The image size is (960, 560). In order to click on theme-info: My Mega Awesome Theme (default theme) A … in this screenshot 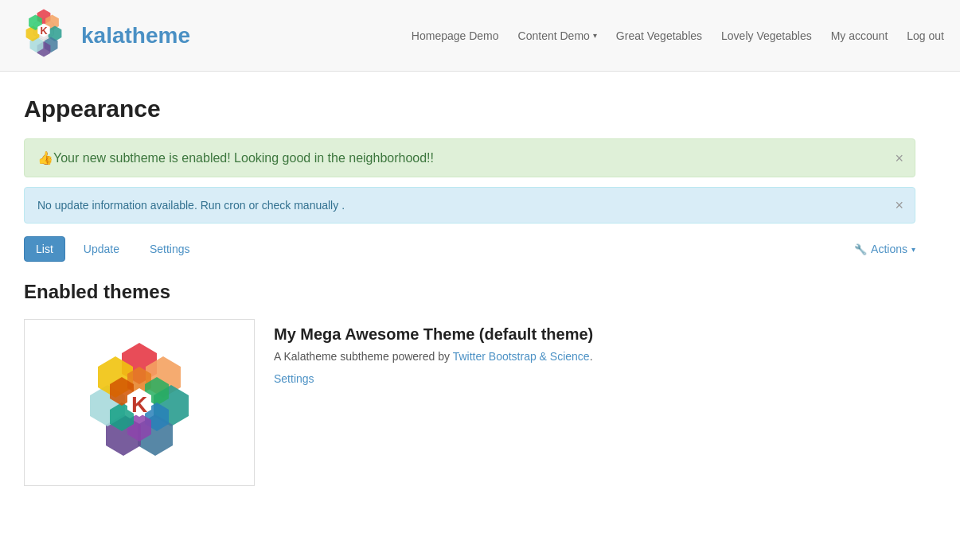, I will do `click(433, 352)`.